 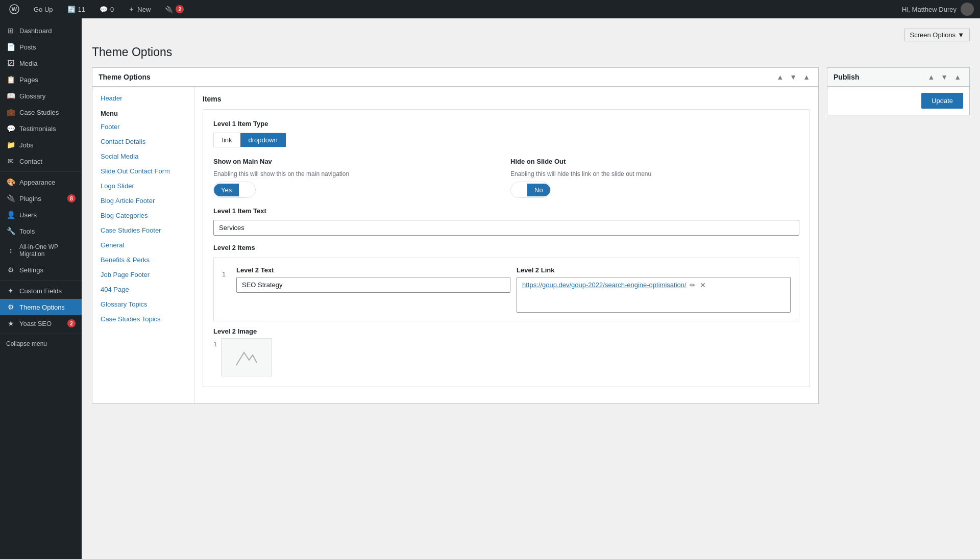 I want to click on sidebar-item-tools: 🔧 Tools, so click(x=41, y=231).